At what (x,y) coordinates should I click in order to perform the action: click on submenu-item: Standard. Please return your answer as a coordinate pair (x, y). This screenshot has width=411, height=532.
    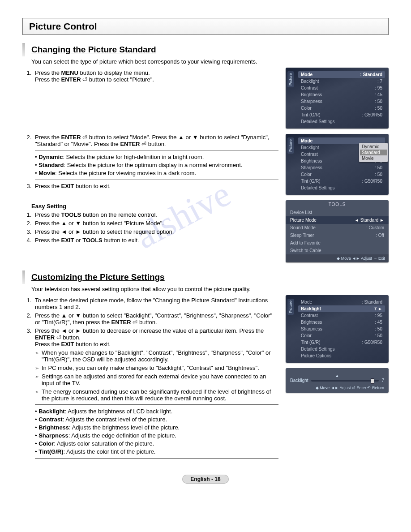
    Looking at the image, I should click on (373, 152).